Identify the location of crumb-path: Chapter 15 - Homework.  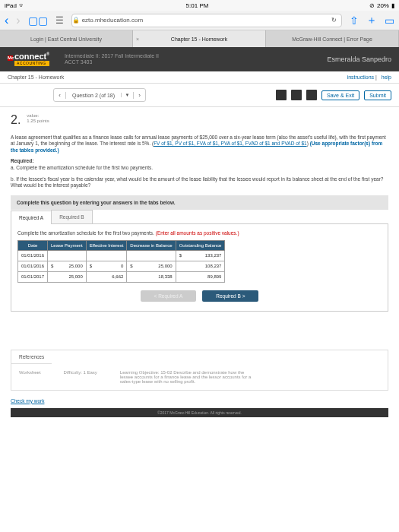
(36, 78).